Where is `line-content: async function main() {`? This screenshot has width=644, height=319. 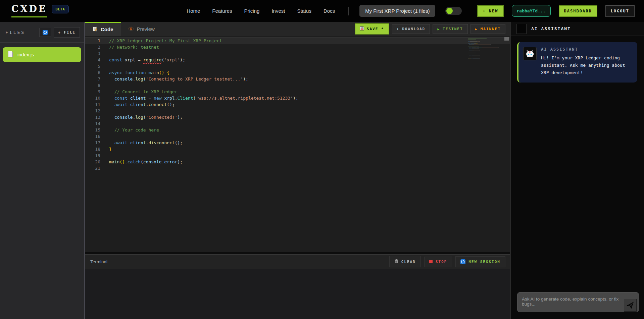 line-content: async function main() { is located at coordinates (135, 72).